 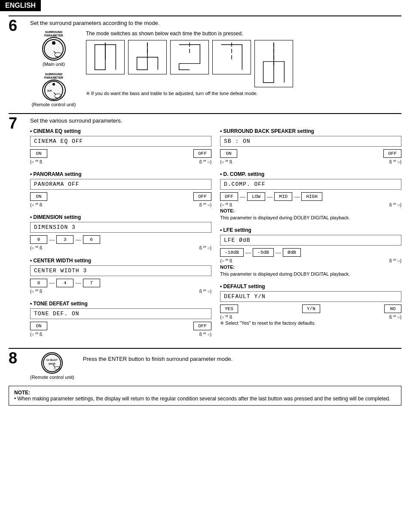 I want to click on default-buttons: YES Y/N NO, so click(x=311, y=309).